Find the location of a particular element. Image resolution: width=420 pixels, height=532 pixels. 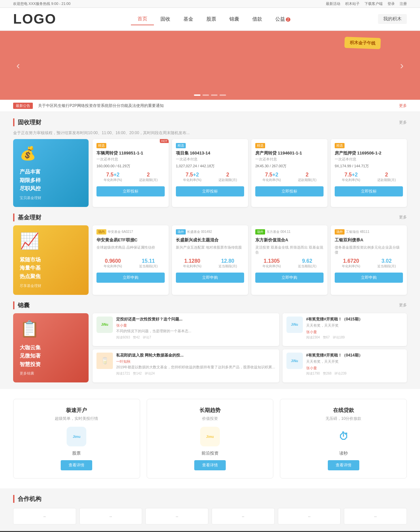

banner-prev-arrow: ‹ is located at coordinates (18, 66).